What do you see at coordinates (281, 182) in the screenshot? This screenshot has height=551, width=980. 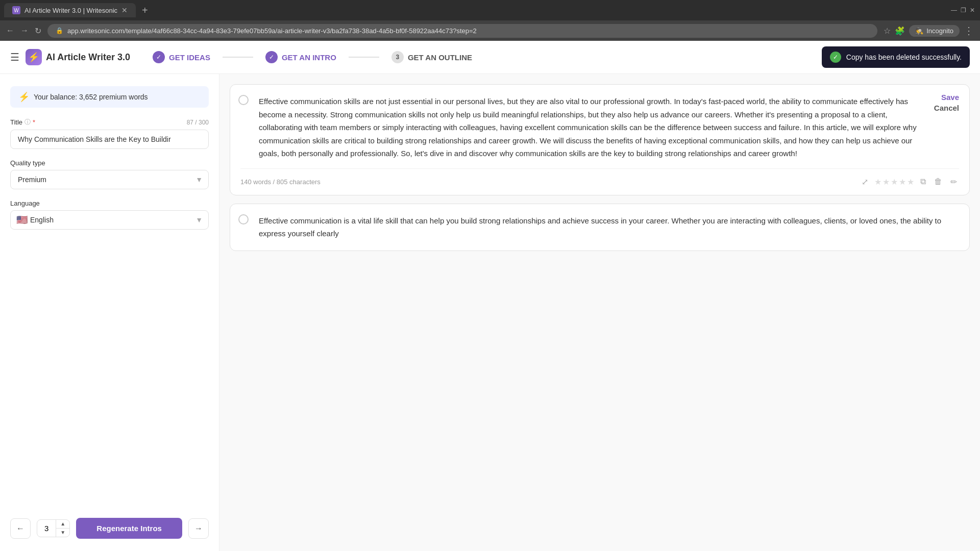 I see `word-count-1: 140 words / 805 characters` at bounding box center [281, 182].